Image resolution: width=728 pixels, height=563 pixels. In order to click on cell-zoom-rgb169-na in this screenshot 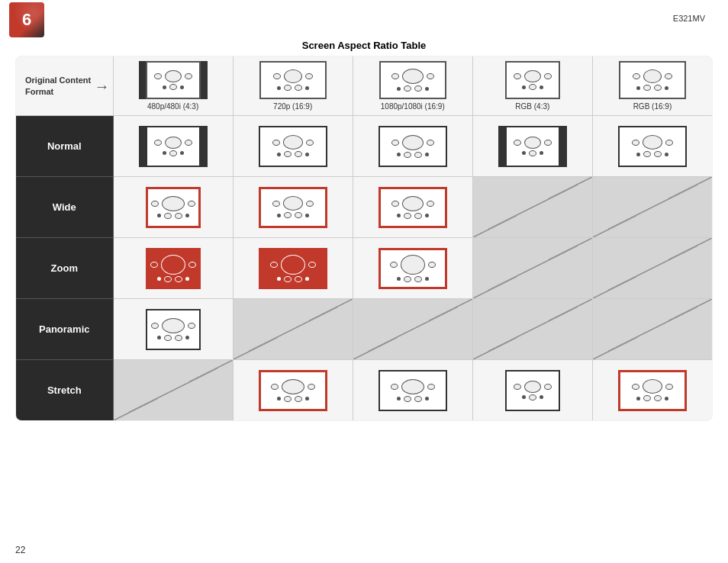, I will do `click(652, 269)`.